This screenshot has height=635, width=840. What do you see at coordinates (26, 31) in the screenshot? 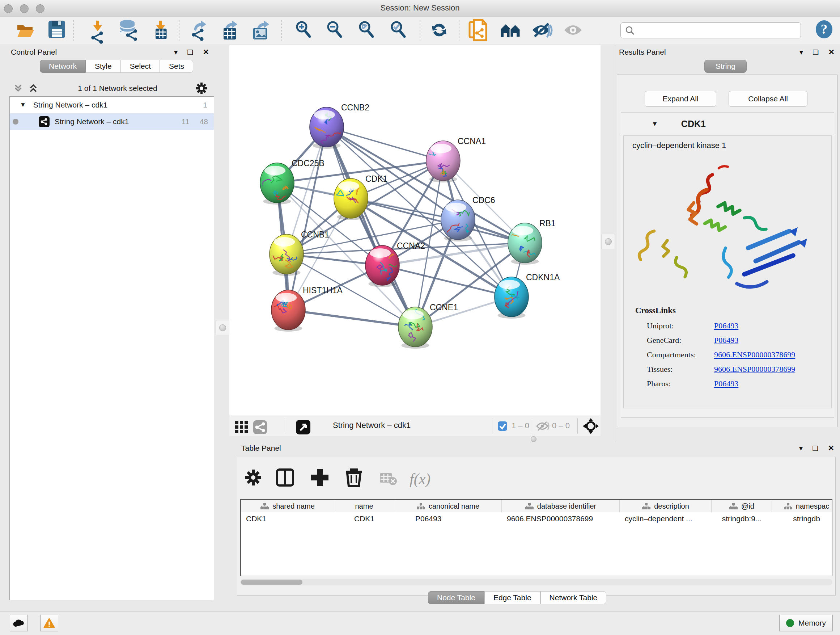
I see `open-file-icon` at bounding box center [26, 31].